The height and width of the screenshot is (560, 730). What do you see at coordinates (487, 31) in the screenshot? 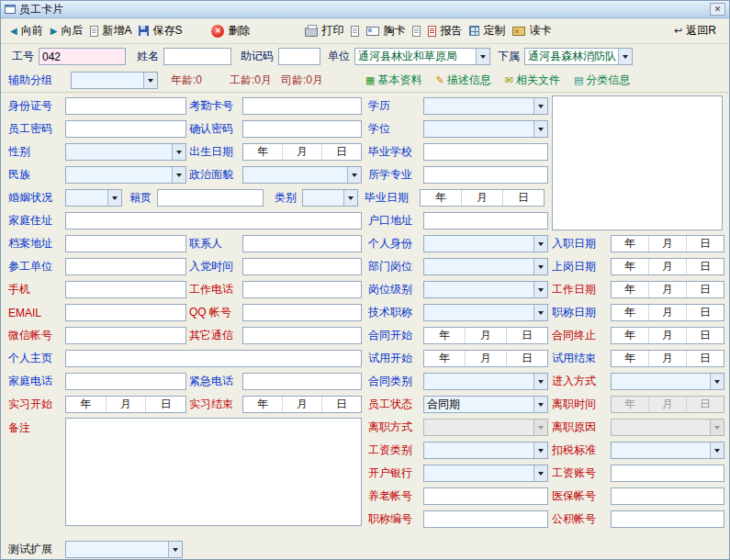
I see `customize-button: 定制` at bounding box center [487, 31].